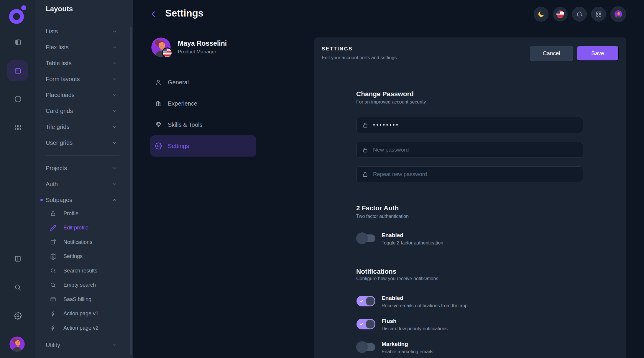  I want to click on sidebar-subitem-search-results: Search results, so click(84, 271).